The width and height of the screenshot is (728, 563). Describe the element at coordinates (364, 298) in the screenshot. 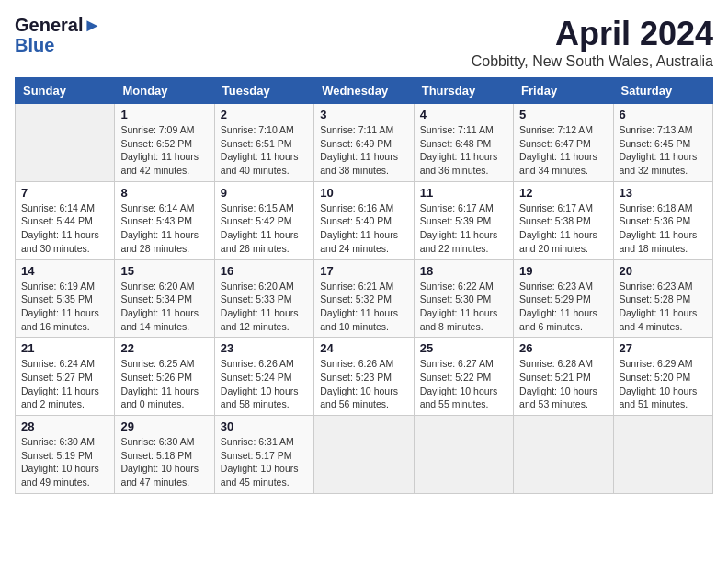

I see `table-row: 17Sunrise: 6:21 AM Sunset: 5:32 PM Dayli…` at that location.